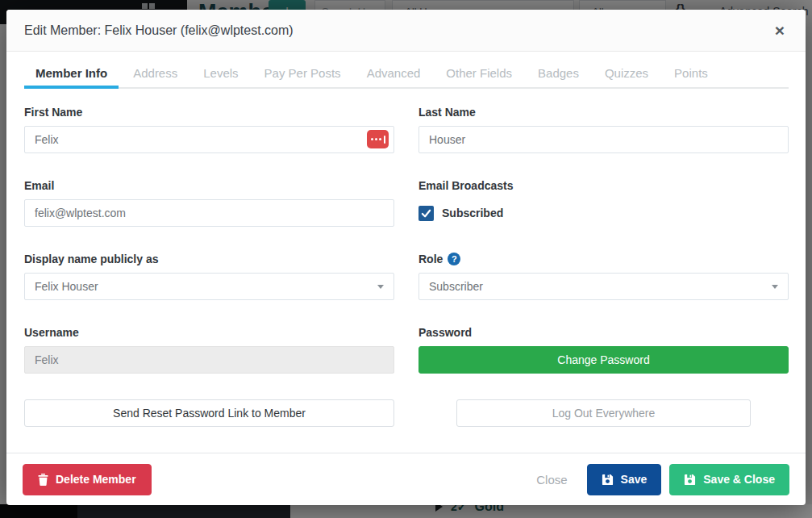 The image size is (812, 518). I want to click on email-label: Email, so click(210, 186).